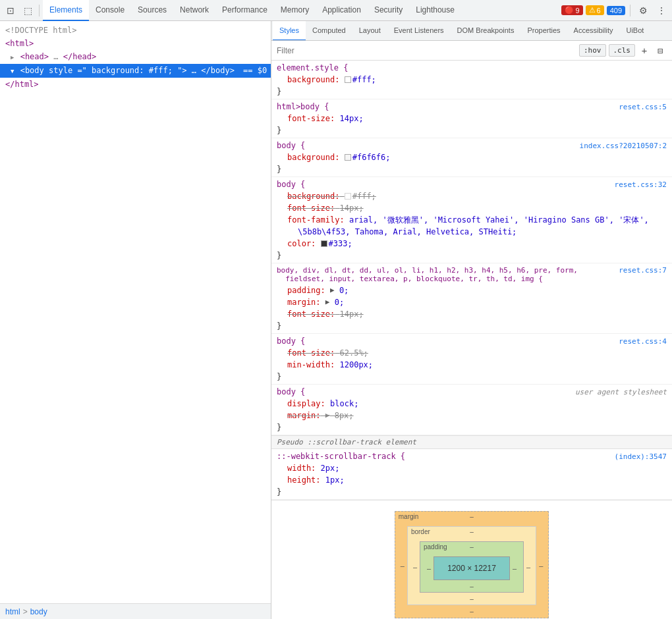  What do you see at coordinates (640, 457) in the screenshot?
I see `css-source: (index):3547` at bounding box center [640, 457].